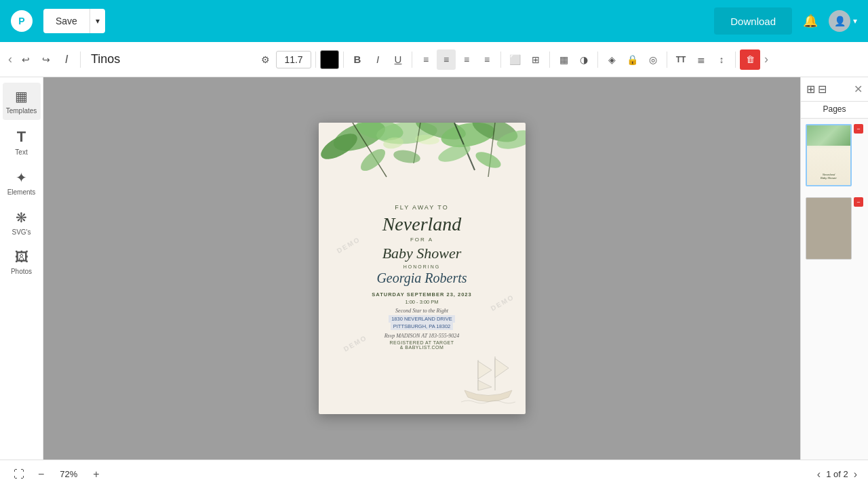 The height and width of the screenshot is (488, 868). I want to click on invitation-card: DEMO DEMO DEMO FLY AWAY TO Neverland FOR…, so click(422, 268).